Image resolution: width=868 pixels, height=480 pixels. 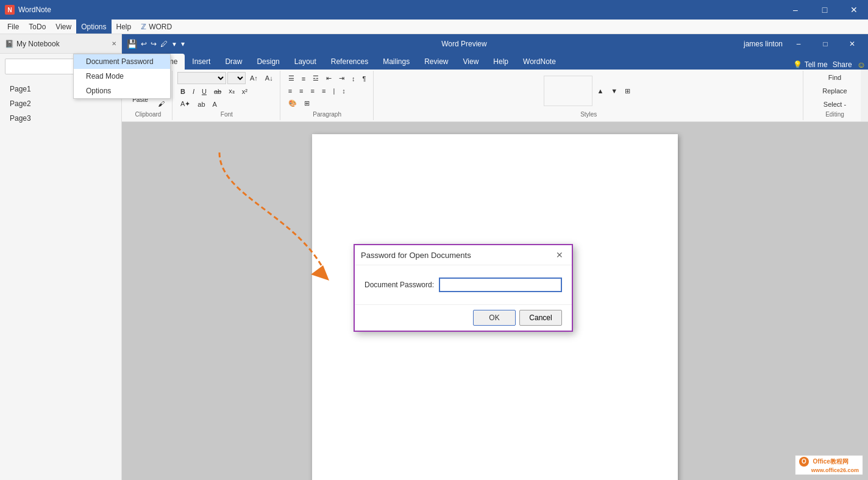 What do you see at coordinates (132, 44) in the screenshot?
I see `save-icon: 💾` at bounding box center [132, 44].